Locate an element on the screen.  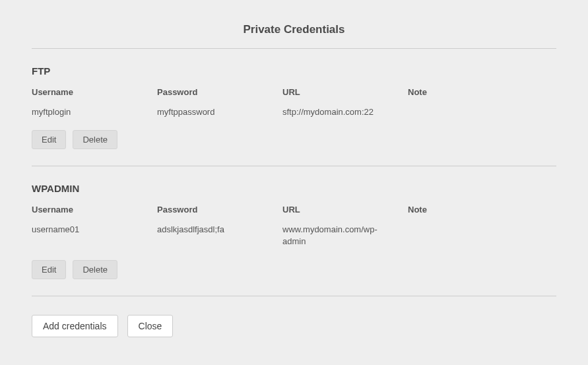
section-title: WPADMIN is located at coordinates (294, 189).